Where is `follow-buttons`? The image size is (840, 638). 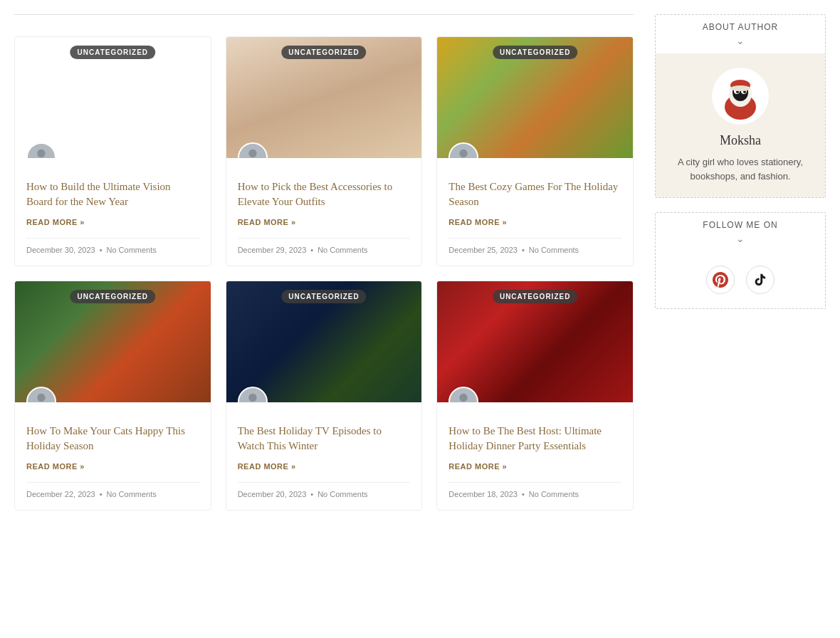
follow-buttons is located at coordinates (740, 280).